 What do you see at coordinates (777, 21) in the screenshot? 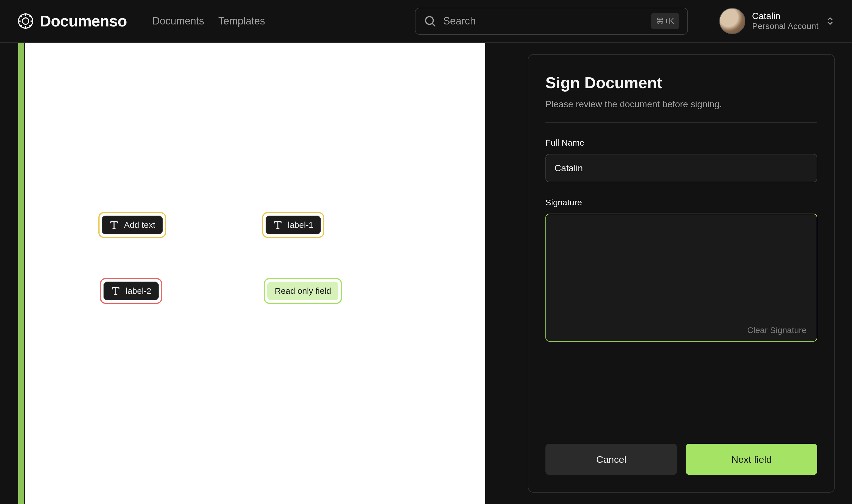
I see `account-menu: Catalin Personal Account` at bounding box center [777, 21].